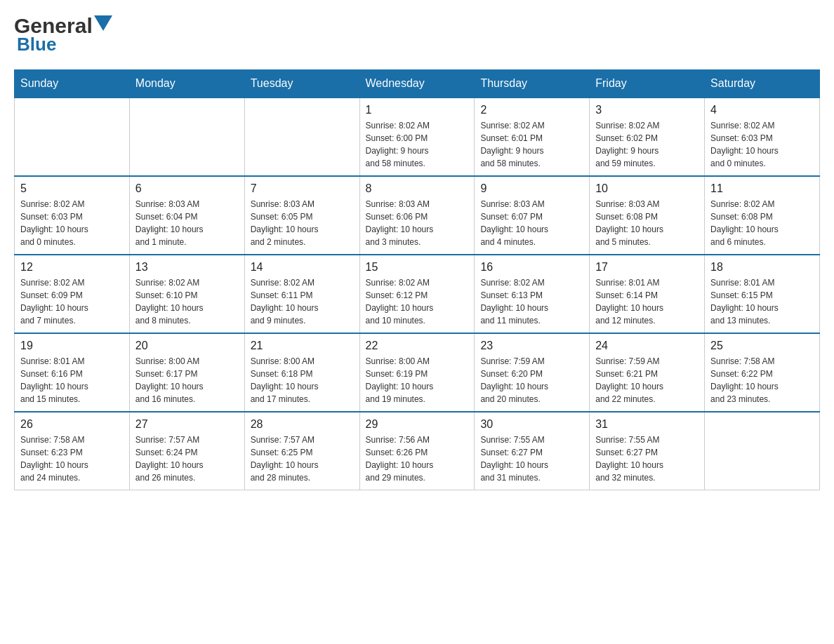 The image size is (834, 644). What do you see at coordinates (302, 380) in the screenshot?
I see `day-info: Sunrise: 8:00 AM Sunset: 6:18 PM Dayligh…` at bounding box center [302, 380].